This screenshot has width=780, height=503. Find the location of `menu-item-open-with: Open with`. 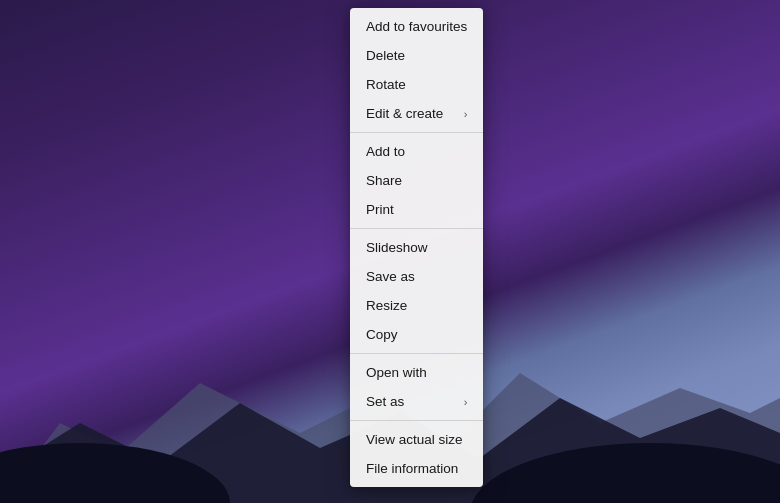

menu-item-open-with: Open with is located at coordinates (416, 372).